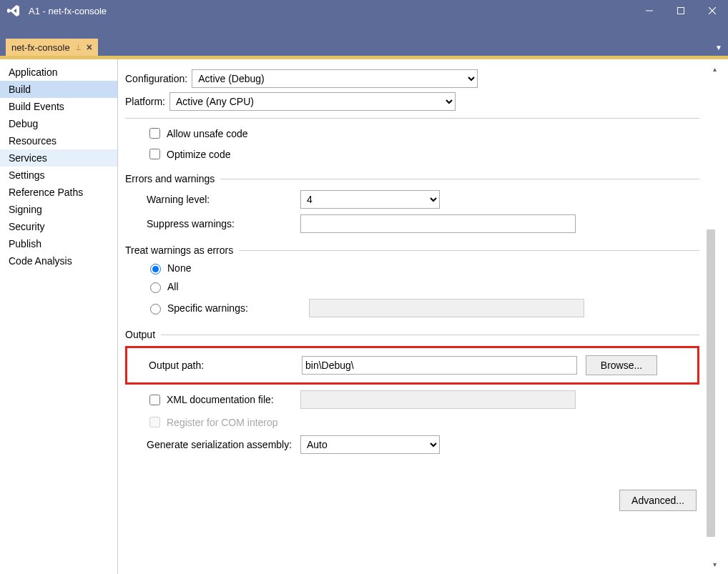  I want to click on tab-label: net-fx-console, so click(41, 47).